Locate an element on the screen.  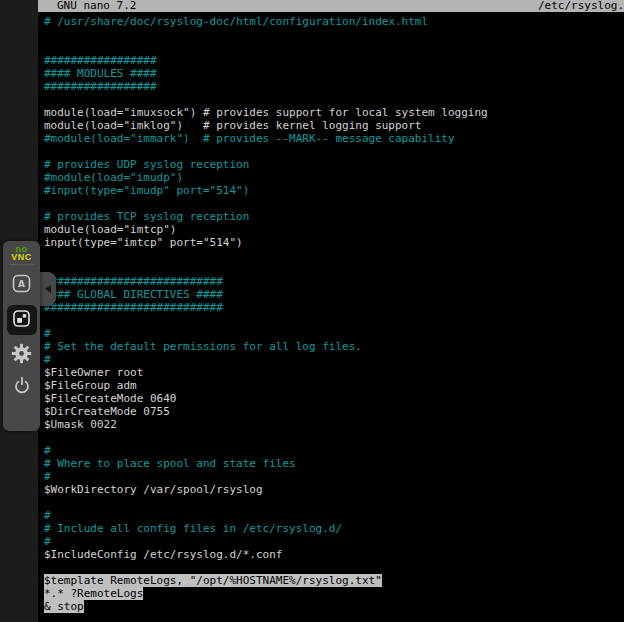
editor-line: #module(load="immark") # provides --MARK… is located at coordinates (334, 138).